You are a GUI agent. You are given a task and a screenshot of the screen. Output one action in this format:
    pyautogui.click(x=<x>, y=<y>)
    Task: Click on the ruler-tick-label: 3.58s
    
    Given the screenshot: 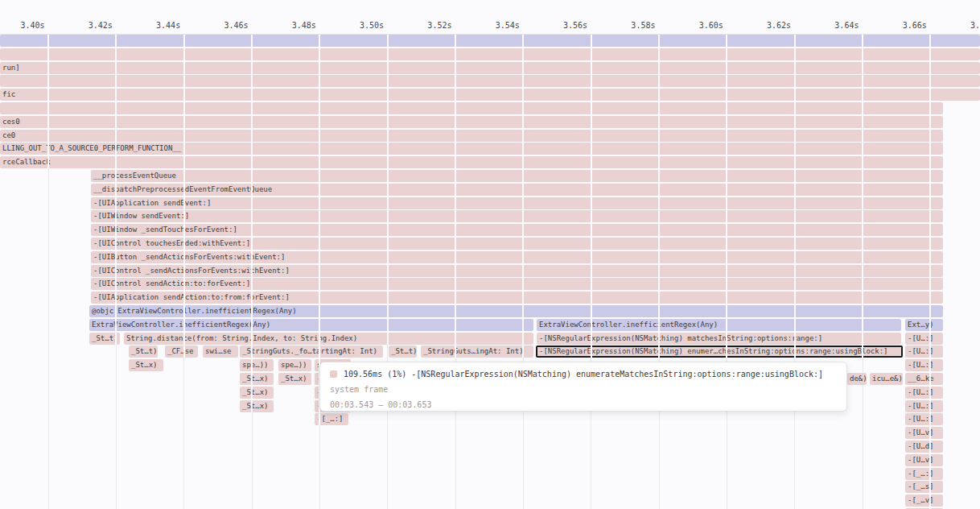 What is the action you would take?
    pyautogui.click(x=632, y=26)
    